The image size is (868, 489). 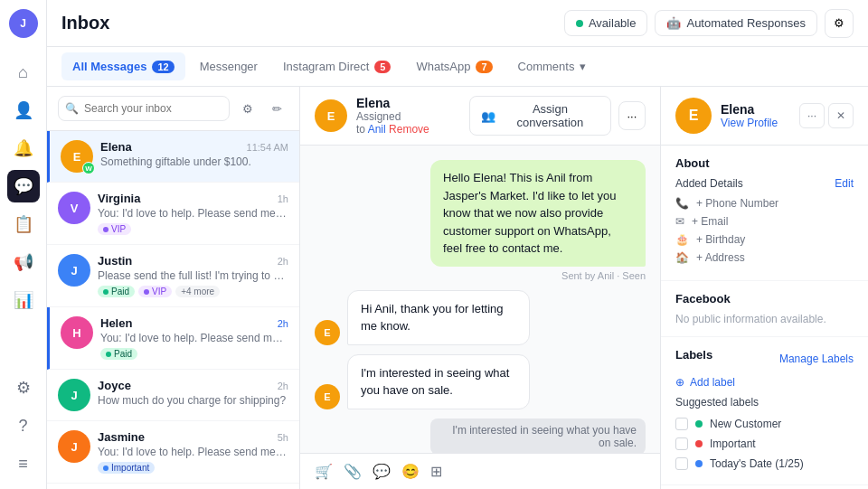 I want to click on conversation-tags: Important, so click(x=193, y=468).